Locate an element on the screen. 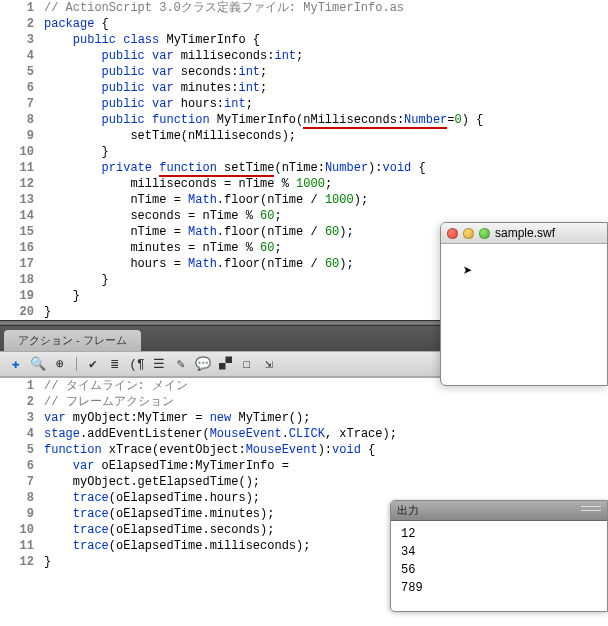 This screenshot has width=608, height=626. code-text: myObject.getElapsedTime(); is located at coordinates (326, 482).